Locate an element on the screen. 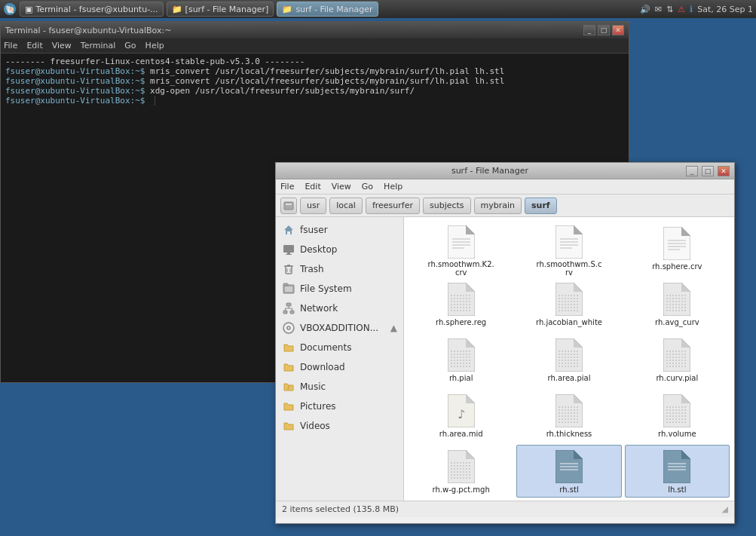  sidebar-item-music: ♪ Music is located at coordinates (339, 387).